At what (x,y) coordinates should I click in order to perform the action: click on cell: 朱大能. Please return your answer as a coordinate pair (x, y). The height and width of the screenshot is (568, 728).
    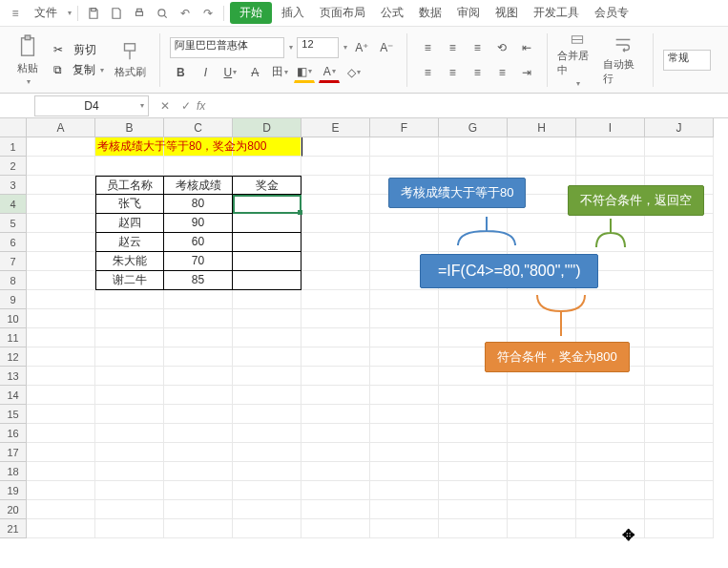
    Looking at the image, I should click on (130, 262).